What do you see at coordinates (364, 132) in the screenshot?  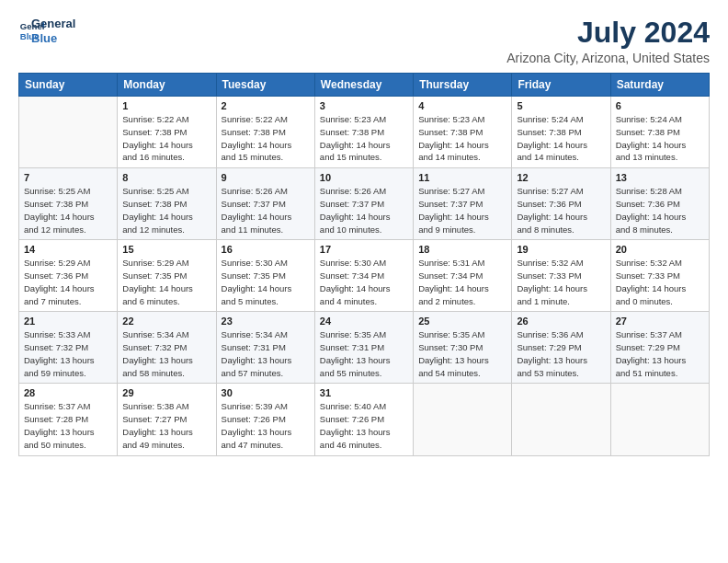 I see `week-row-1: 1Sunrise: 5:22 AM Sunset: 7:38 PM Daylig…` at bounding box center [364, 132].